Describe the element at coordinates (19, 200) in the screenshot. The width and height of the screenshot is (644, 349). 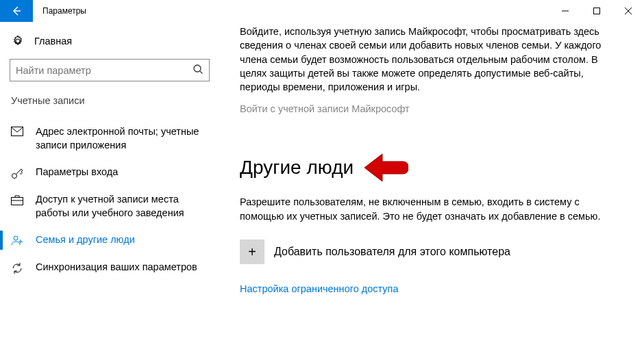
I see `briefcase-icon` at that location.